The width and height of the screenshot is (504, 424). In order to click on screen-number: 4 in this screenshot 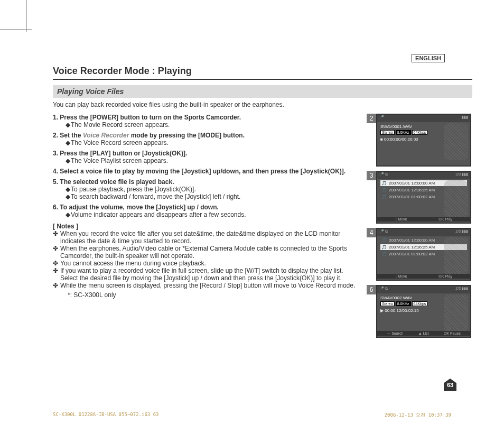, I will do `click(371, 233)`.